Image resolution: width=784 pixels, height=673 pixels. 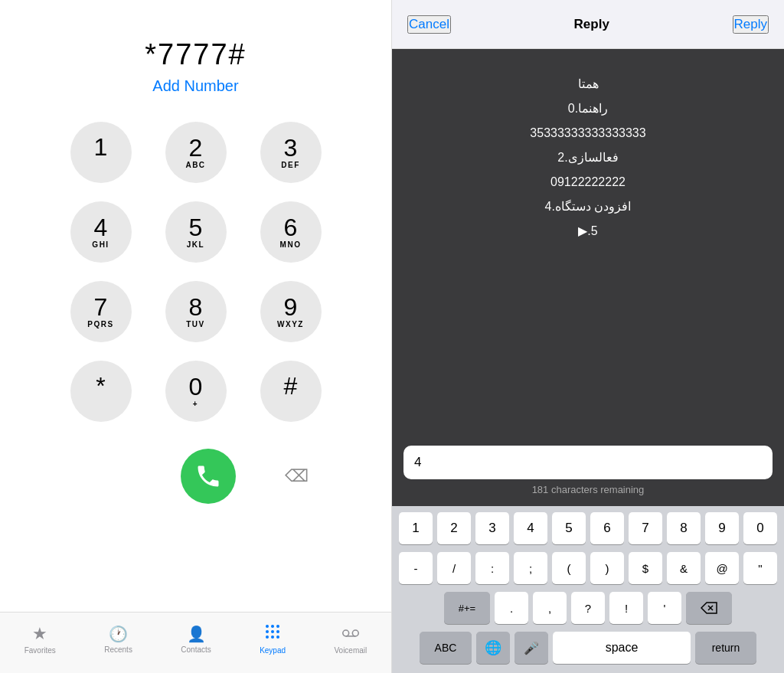 What do you see at coordinates (40, 634) in the screenshot?
I see `favorites-icon: ★` at bounding box center [40, 634].